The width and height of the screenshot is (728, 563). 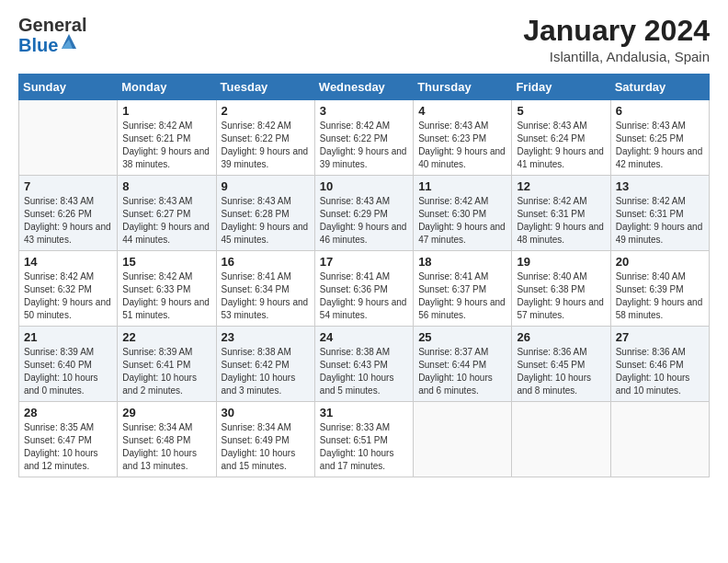 I want to click on calendar-cell: 20Sunrise: 8:40 AM Sunset: 6:39 PM Dayli…, so click(x=660, y=289).